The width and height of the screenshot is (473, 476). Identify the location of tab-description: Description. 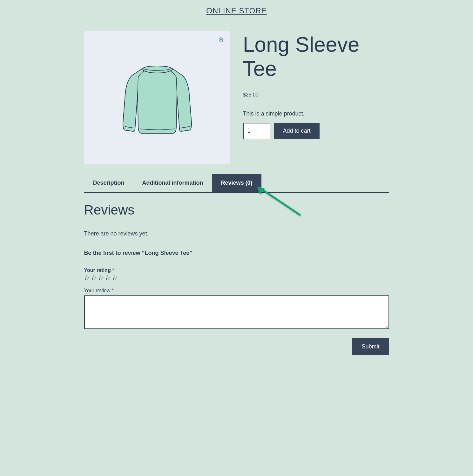
(109, 183).